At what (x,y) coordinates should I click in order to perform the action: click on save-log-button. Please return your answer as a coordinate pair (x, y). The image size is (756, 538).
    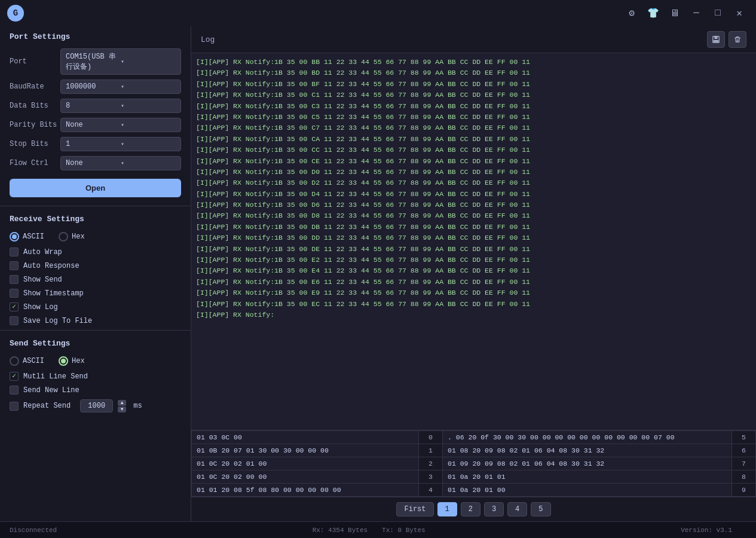
    Looking at the image, I should click on (716, 39).